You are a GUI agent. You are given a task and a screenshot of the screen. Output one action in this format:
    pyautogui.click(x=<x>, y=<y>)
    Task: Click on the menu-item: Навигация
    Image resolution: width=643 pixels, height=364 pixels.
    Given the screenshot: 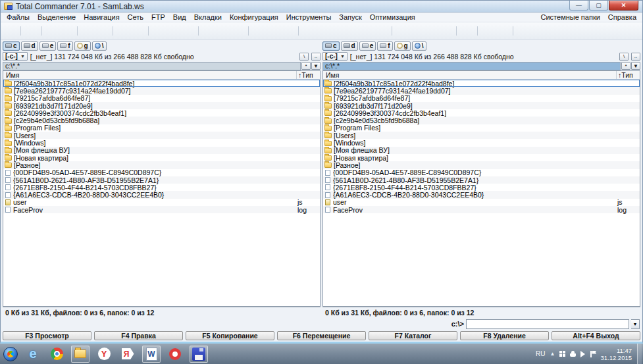 What is the action you would take?
    pyautogui.click(x=101, y=17)
    